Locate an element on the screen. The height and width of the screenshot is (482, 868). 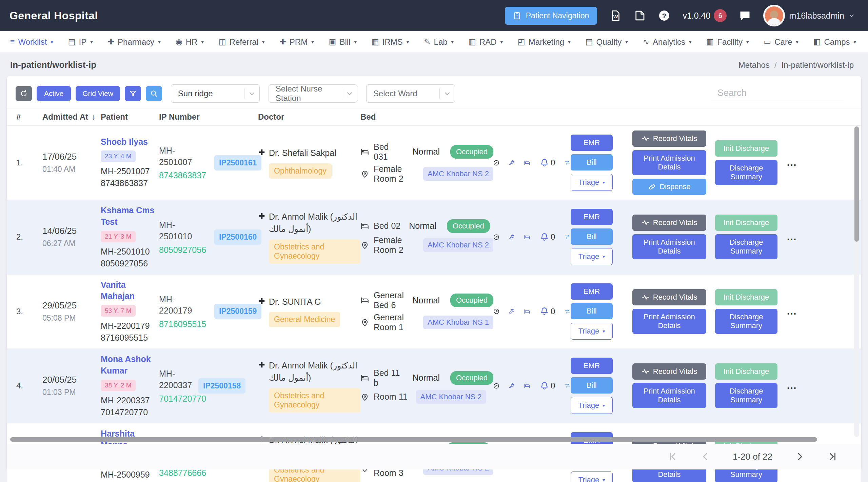
nav-item-rad: ▥RAD▾ is located at coordinates (486, 42).